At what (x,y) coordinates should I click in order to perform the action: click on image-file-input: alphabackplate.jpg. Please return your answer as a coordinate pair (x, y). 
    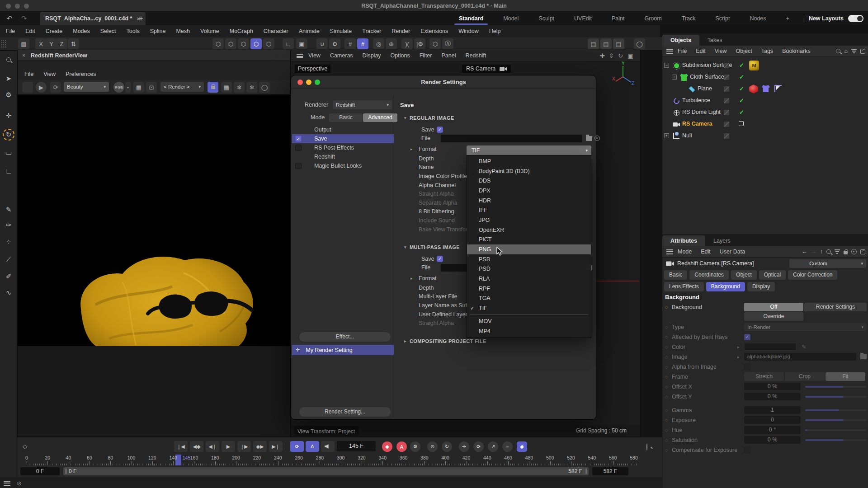
    Looking at the image, I should click on (800, 357).